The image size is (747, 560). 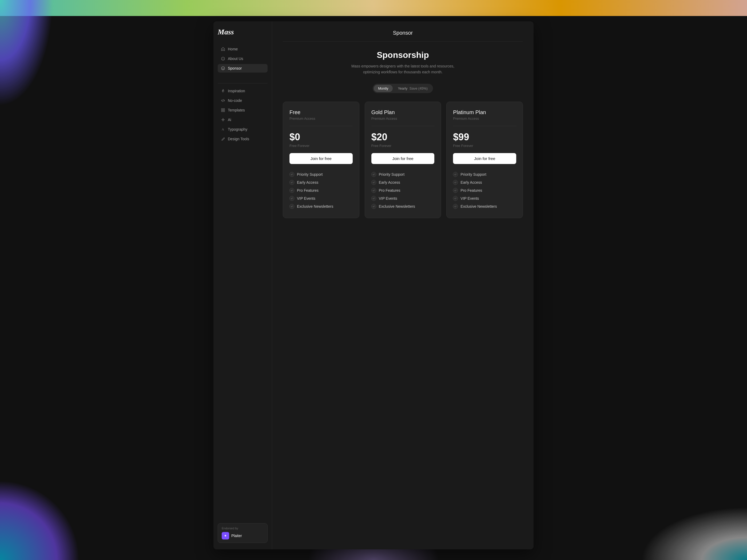 What do you see at coordinates (223, 119) in the screenshot?
I see `sparkle-icon` at bounding box center [223, 119].